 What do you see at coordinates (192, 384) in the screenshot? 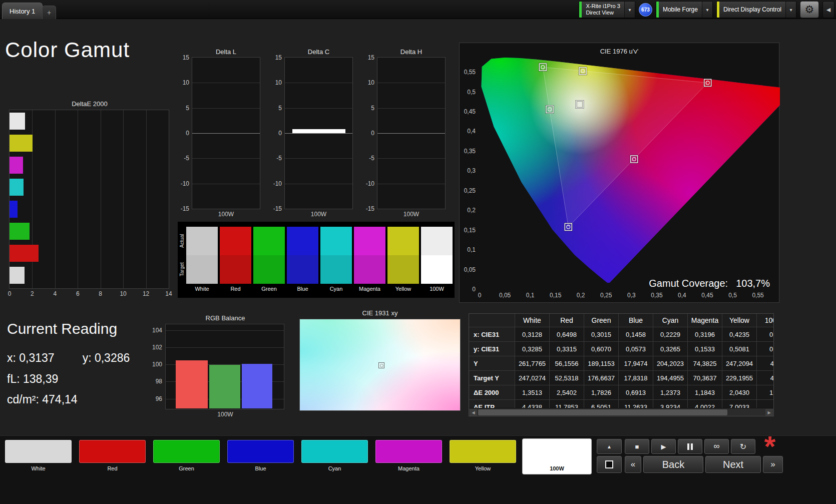
I see `rgb-bar-red` at bounding box center [192, 384].